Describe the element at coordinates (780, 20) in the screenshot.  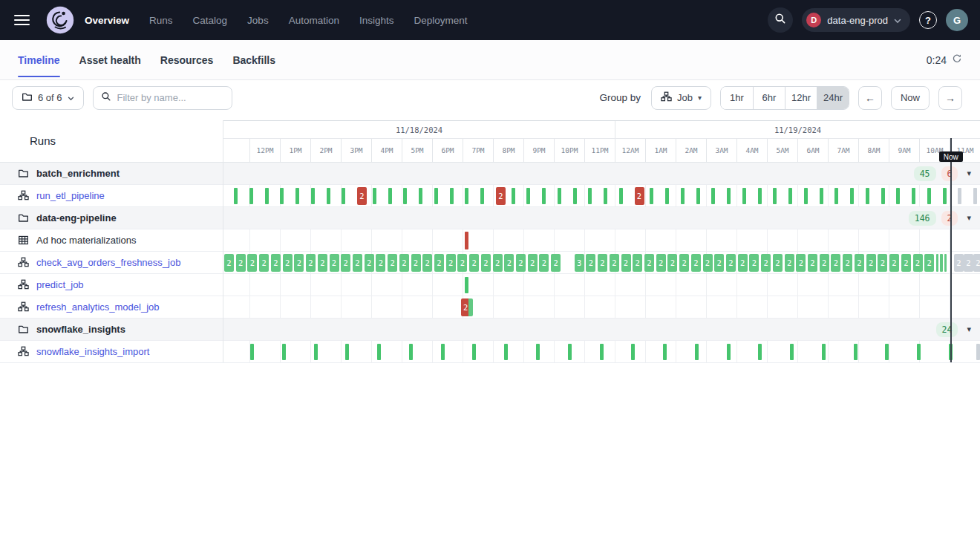
I see `global-search-button` at that location.